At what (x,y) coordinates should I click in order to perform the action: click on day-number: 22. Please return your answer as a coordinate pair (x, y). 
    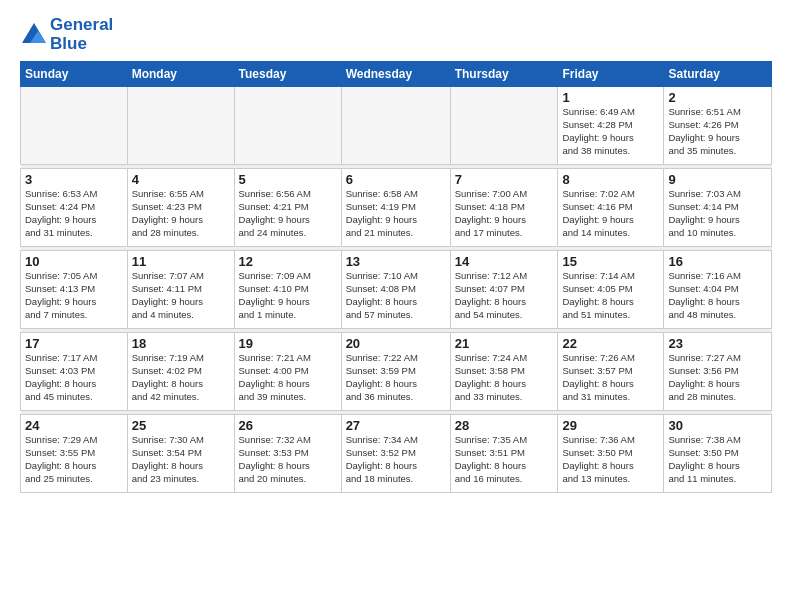
    Looking at the image, I should click on (610, 344).